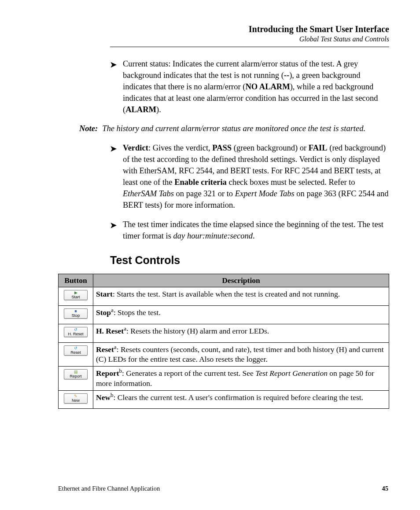  What do you see at coordinates (270, 148) in the screenshot?
I see `text: (green background) or` at bounding box center [270, 148].